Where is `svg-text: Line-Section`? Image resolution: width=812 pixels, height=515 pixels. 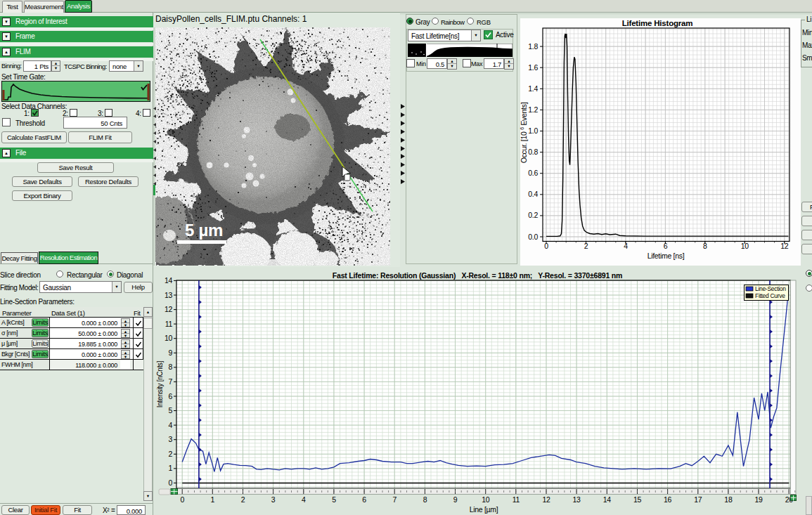 svg-text: Line-Section is located at coordinates (771, 289).